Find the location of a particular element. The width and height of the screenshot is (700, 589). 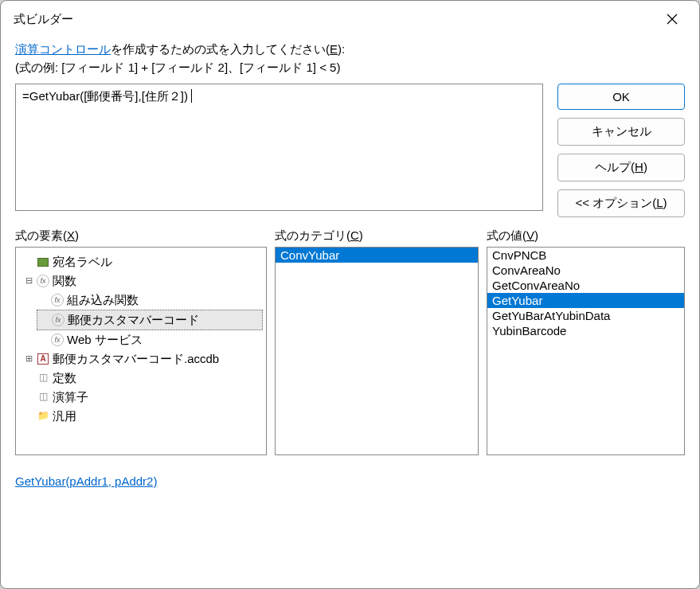

values-panel: CnvPNCB ConvAreaNo GetConvAreaNo GetYuba… is located at coordinates (586, 351).